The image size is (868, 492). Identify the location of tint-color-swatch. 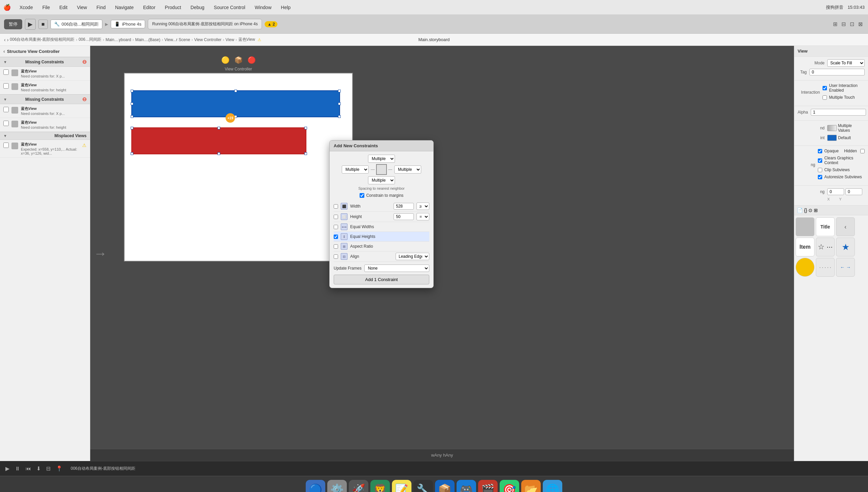
(832, 138).